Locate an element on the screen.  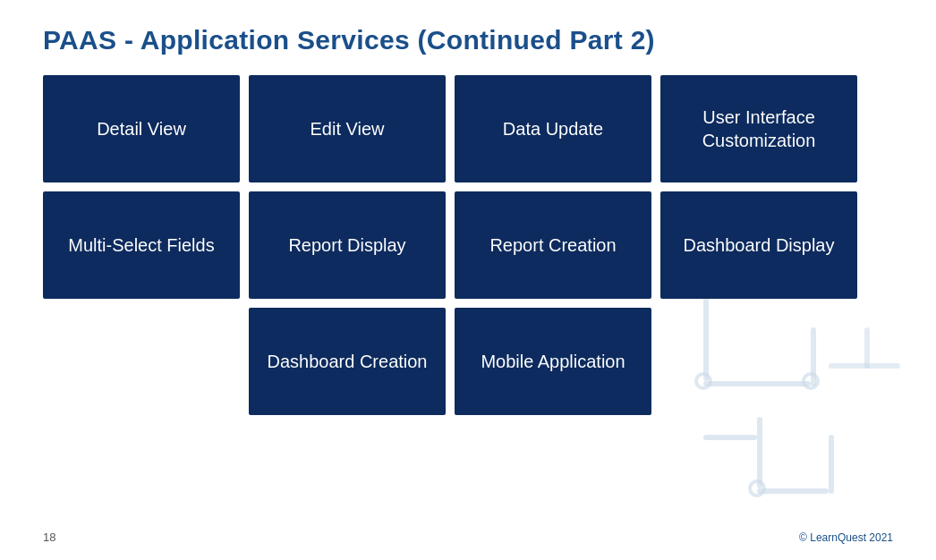
card-dashboard-display: Dashboard Display is located at coordinates (759, 245).